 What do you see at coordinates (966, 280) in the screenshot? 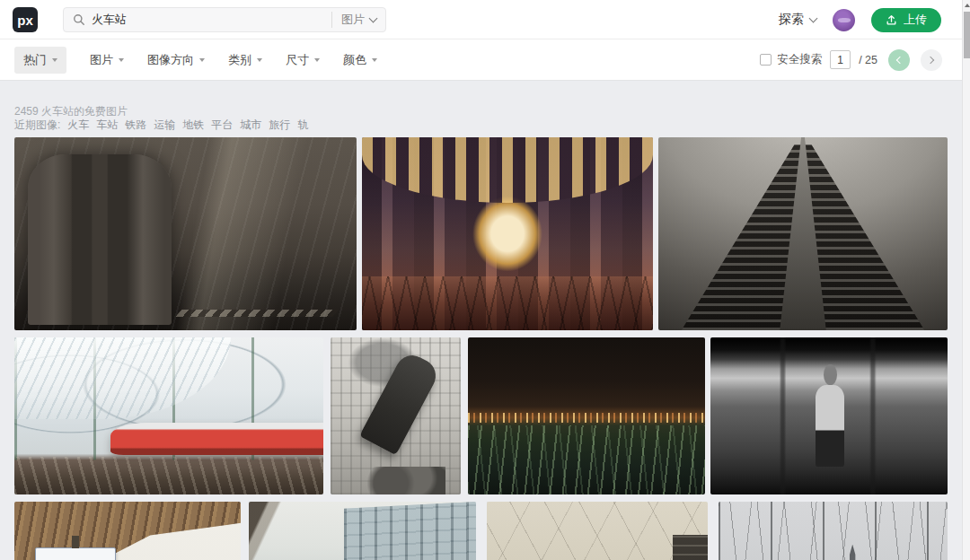
I see `page-scrollbar` at bounding box center [966, 280].